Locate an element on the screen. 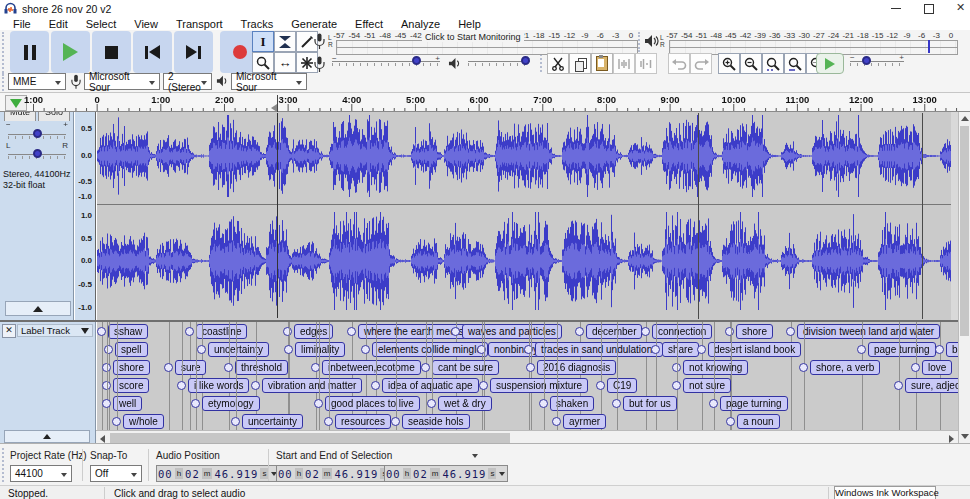 This screenshot has width=970, height=499. label: sshaw is located at coordinates (128, 332).